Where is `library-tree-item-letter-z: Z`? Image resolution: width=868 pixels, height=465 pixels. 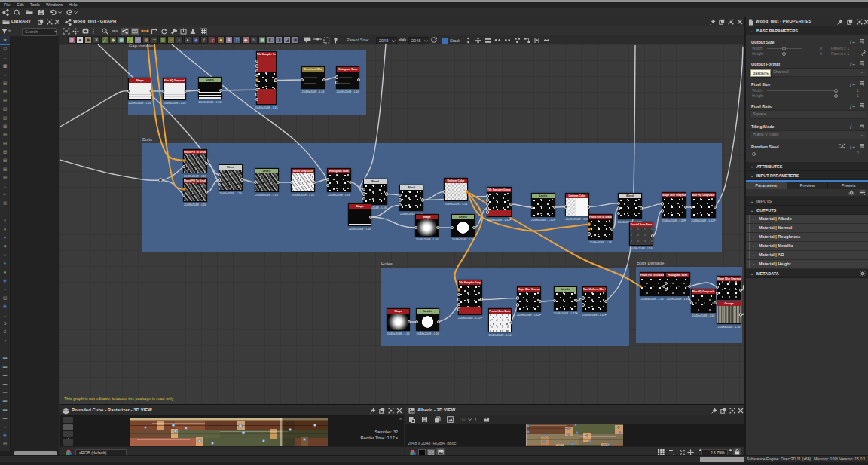
library-tree-item-letter-z: Z is located at coordinates (5, 332).